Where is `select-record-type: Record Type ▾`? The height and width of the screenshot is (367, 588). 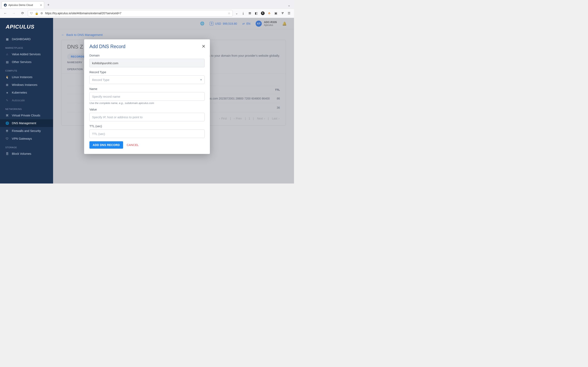
select-record-type: Record Type ▾ is located at coordinates (147, 80).